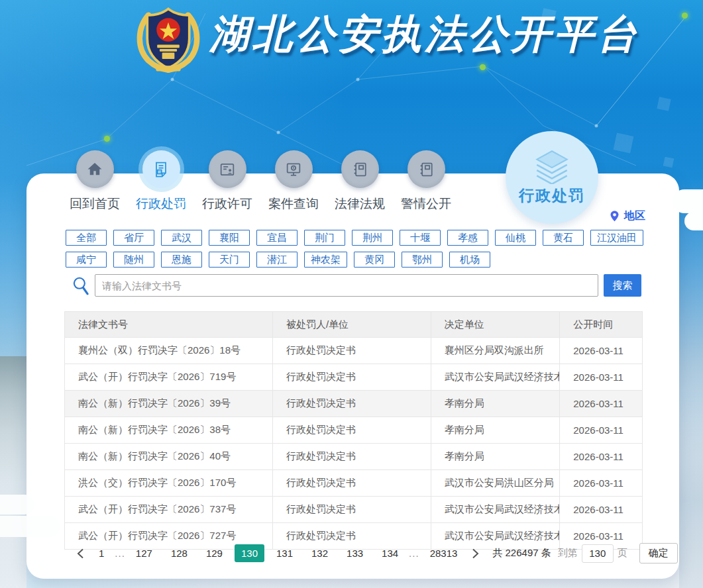 This screenshot has height=588, width=703. Describe the element at coordinates (360, 181) in the screenshot. I see `nav-item-laws-regulations: 法律法规` at that location.